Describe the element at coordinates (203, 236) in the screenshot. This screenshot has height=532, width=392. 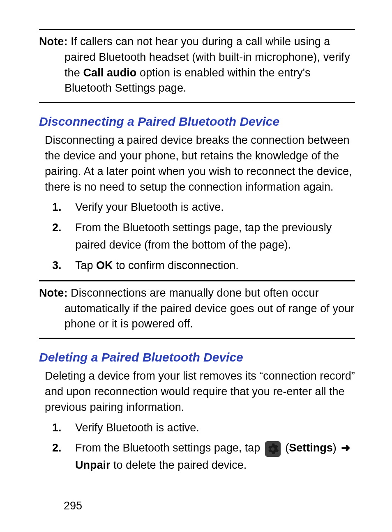
I see `step-text: From the Bluetooth settings page, tap th…` at that location.